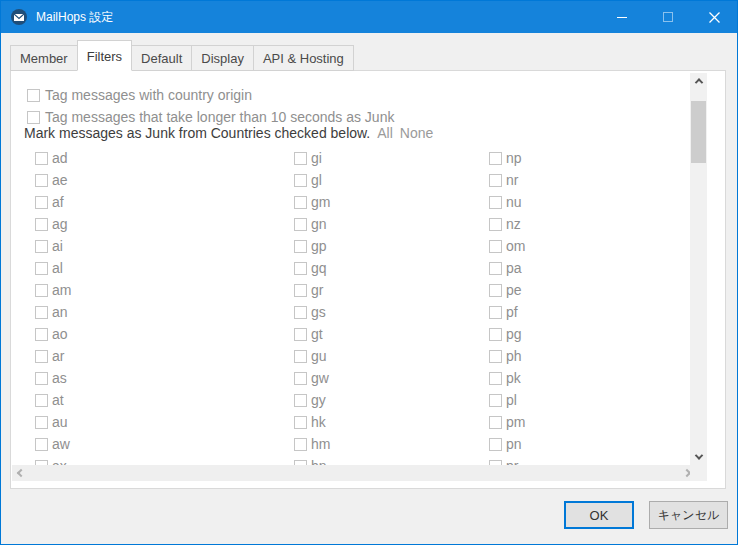 Image resolution: width=738 pixels, height=545 pixels. I want to click on country-label: pa, so click(514, 268).